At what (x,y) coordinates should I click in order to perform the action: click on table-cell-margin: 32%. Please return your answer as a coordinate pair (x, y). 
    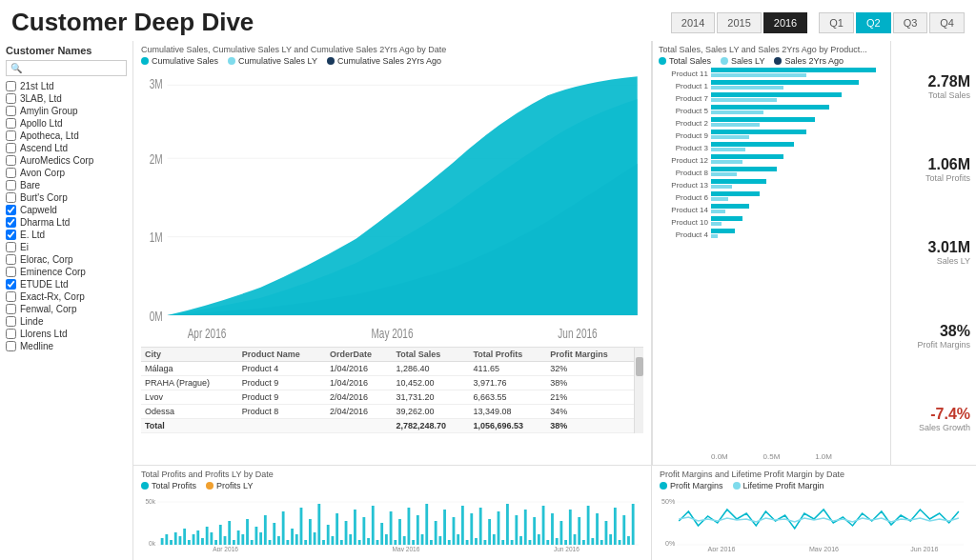
    Looking at the image, I should click on (590, 370).